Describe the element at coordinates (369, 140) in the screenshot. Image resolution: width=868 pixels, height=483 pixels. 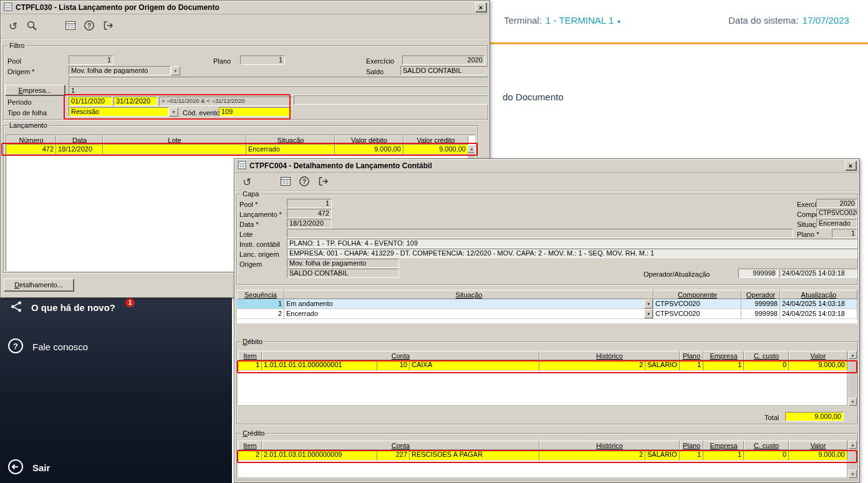
I see `column-header-valor-debito: Valor débito` at that location.